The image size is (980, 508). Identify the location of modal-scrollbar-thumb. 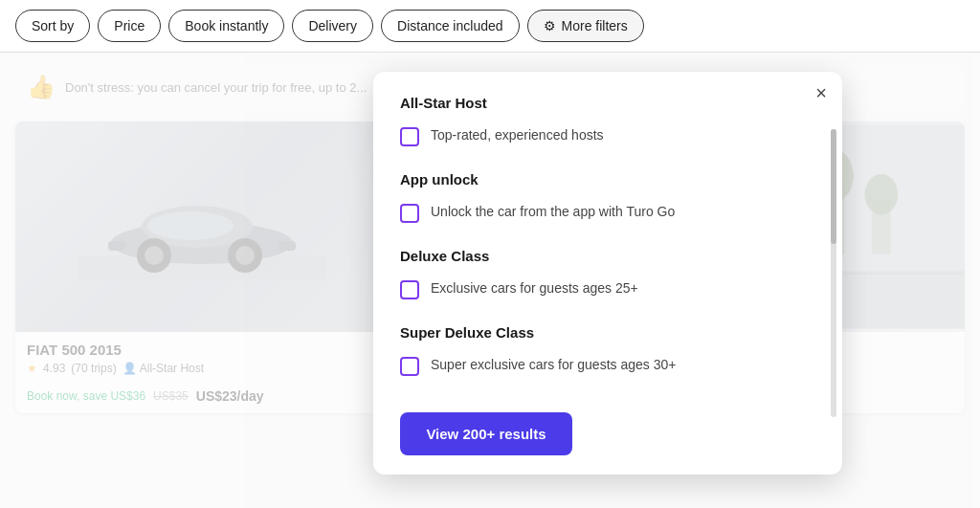
(834, 187).